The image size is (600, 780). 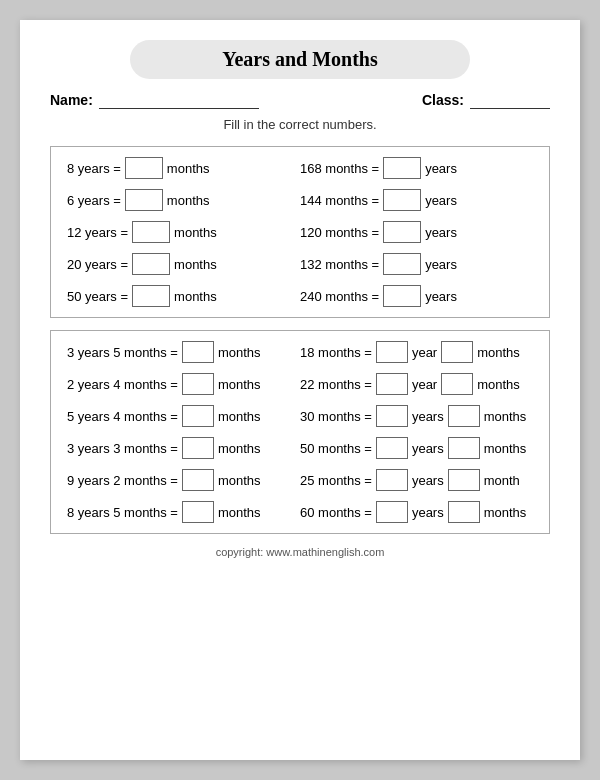 What do you see at coordinates (184, 168) in the screenshot?
I see `left-col: 8 years = months` at bounding box center [184, 168].